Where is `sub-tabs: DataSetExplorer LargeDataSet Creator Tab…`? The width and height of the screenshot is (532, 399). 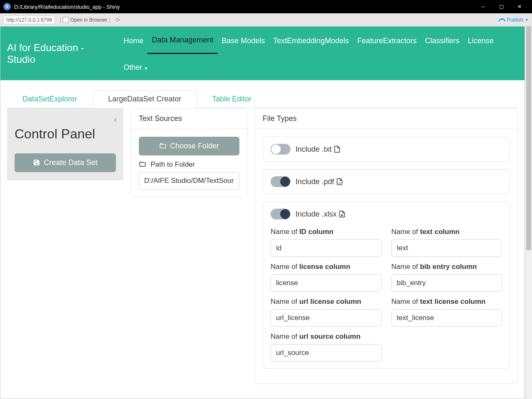
sub-tabs: DataSetExplorer LargeDataSet Creator Tab… is located at coordinates (263, 99).